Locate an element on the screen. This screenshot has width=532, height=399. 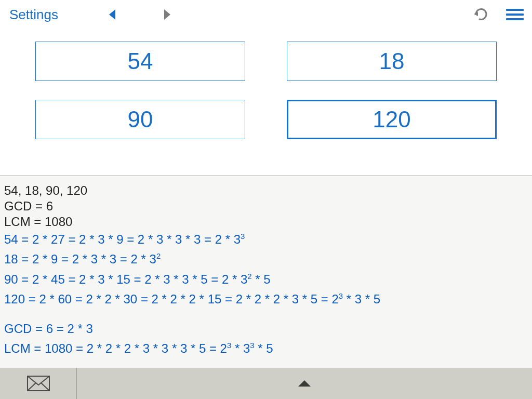
expand-button is located at coordinates (304, 383).